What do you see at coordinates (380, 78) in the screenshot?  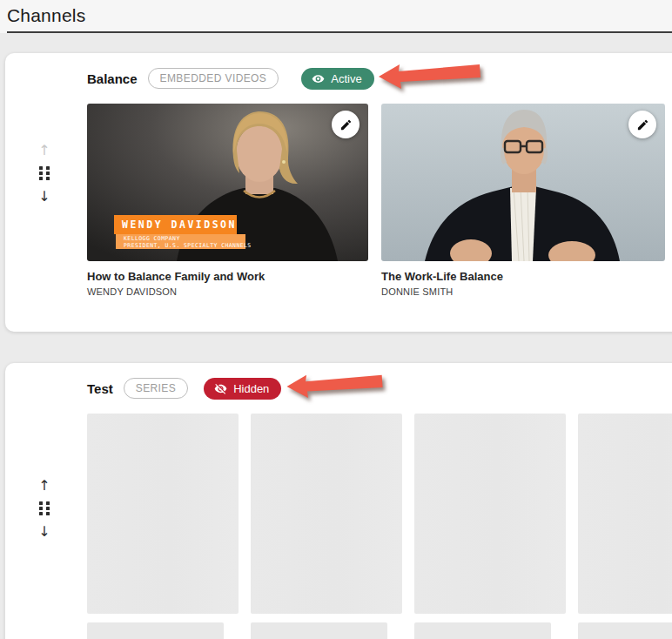 I see `channel-header-row: Balance EMBEDDED VIDEOS Active` at bounding box center [380, 78].